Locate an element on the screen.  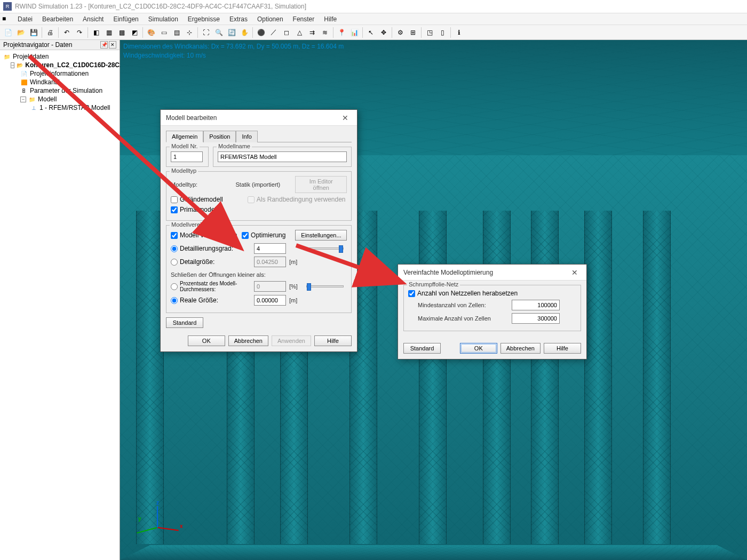
edge-icon: ◩ is located at coordinates (134, 33).